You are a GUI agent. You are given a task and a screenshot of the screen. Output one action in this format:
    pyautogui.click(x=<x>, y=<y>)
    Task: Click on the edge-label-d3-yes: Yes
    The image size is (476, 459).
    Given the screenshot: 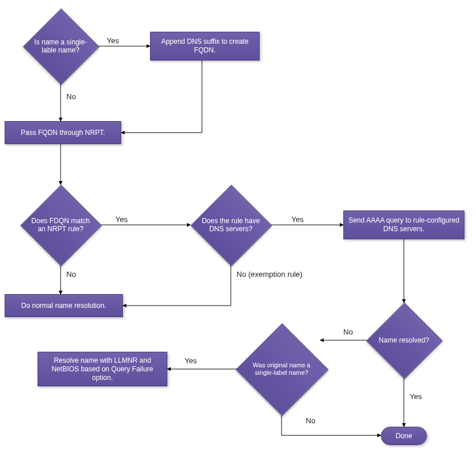 What is the action you would take?
    pyautogui.click(x=298, y=219)
    